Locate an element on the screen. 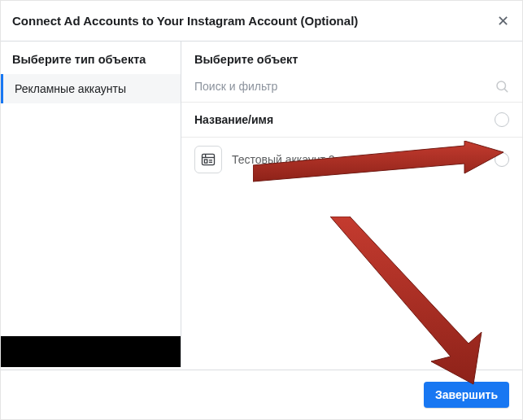 This screenshot has height=420, width=523. search-icon is located at coordinates (502, 86).